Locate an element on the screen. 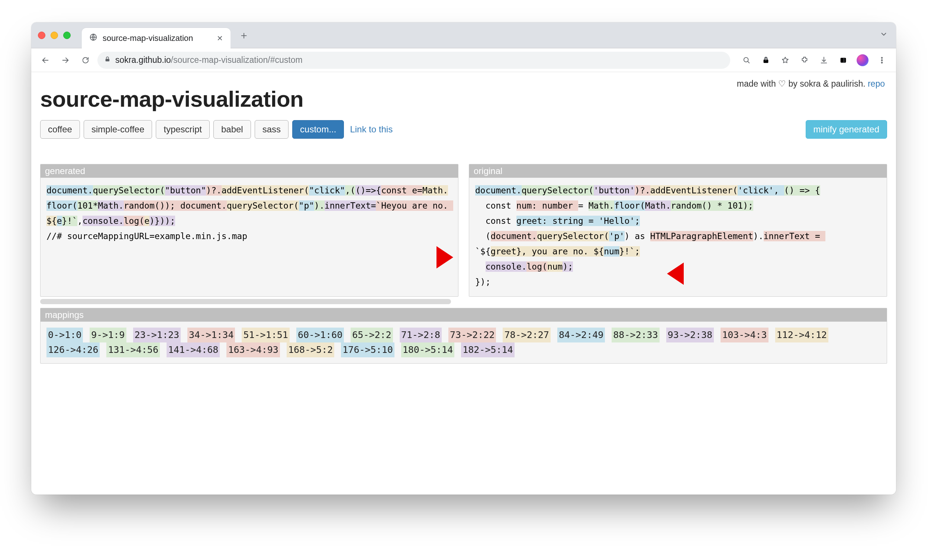  close-tab-icon: ✕ is located at coordinates (220, 38).